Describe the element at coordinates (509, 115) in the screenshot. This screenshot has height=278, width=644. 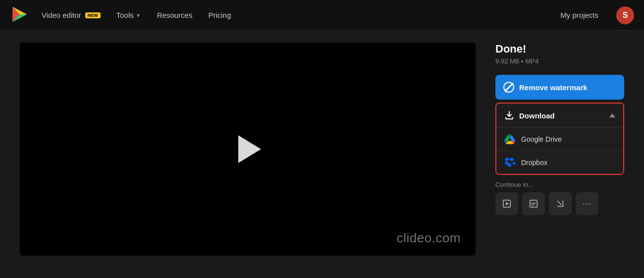
I see `download-icon` at that location.